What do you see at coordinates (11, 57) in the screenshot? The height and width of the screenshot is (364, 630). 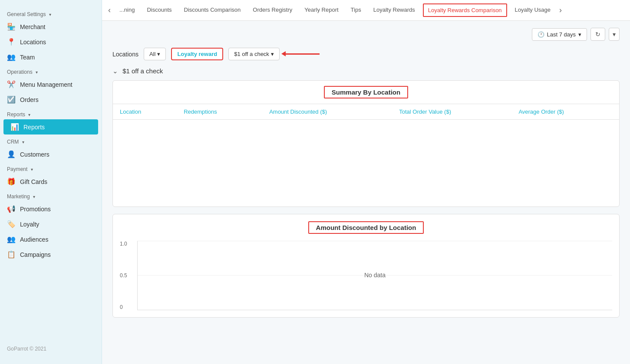 I see `team-icon: 👥` at bounding box center [11, 57].